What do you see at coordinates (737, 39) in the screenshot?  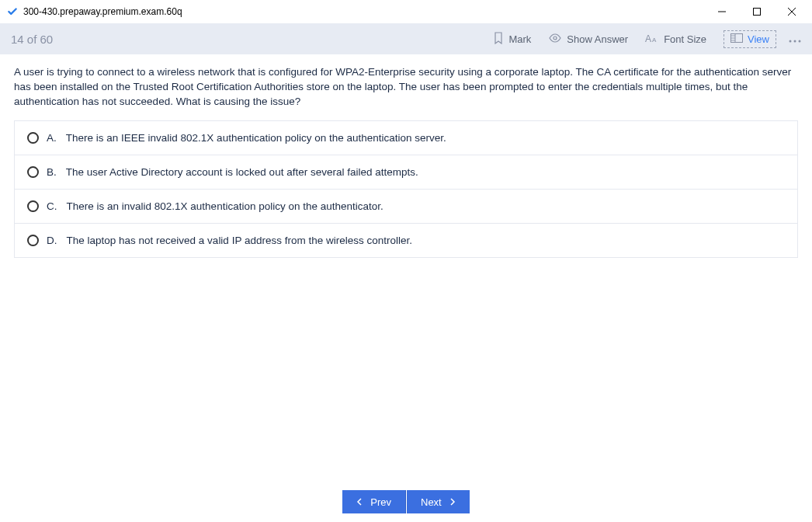 I see `view-panel-icon` at bounding box center [737, 39].